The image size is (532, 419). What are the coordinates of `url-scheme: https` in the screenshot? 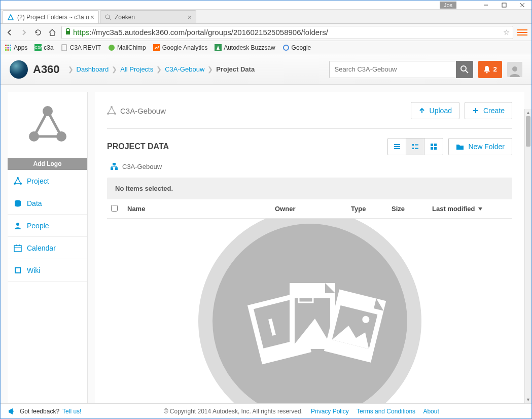 It's located at (81, 32).